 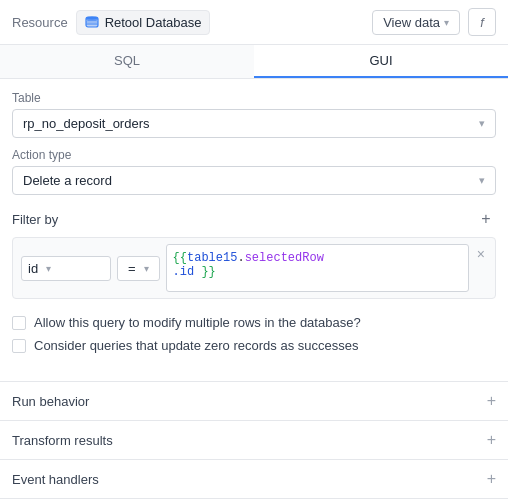 What do you see at coordinates (284, 258) in the screenshot?
I see `code-property: selectedRow` at bounding box center [284, 258].